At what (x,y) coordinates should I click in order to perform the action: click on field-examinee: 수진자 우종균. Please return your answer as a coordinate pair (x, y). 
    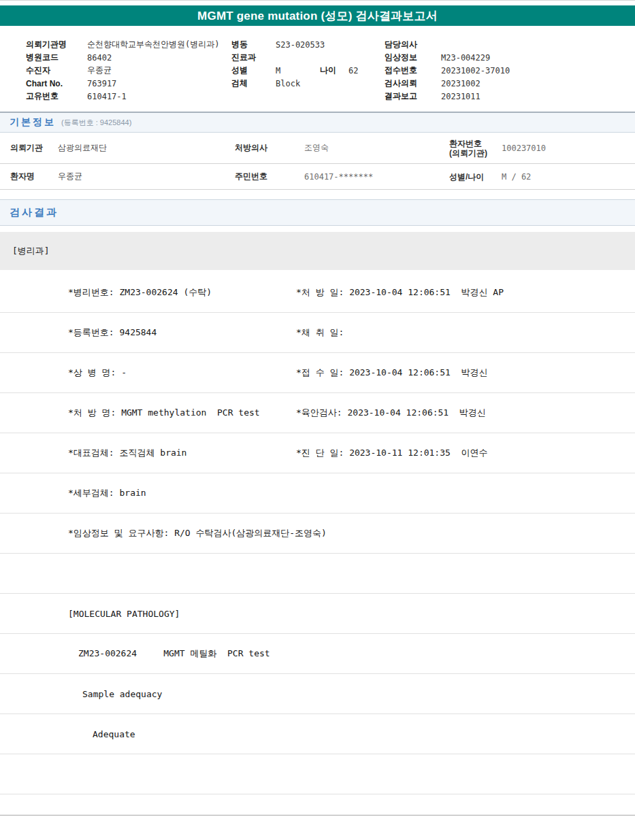
    Looking at the image, I should click on (129, 71).